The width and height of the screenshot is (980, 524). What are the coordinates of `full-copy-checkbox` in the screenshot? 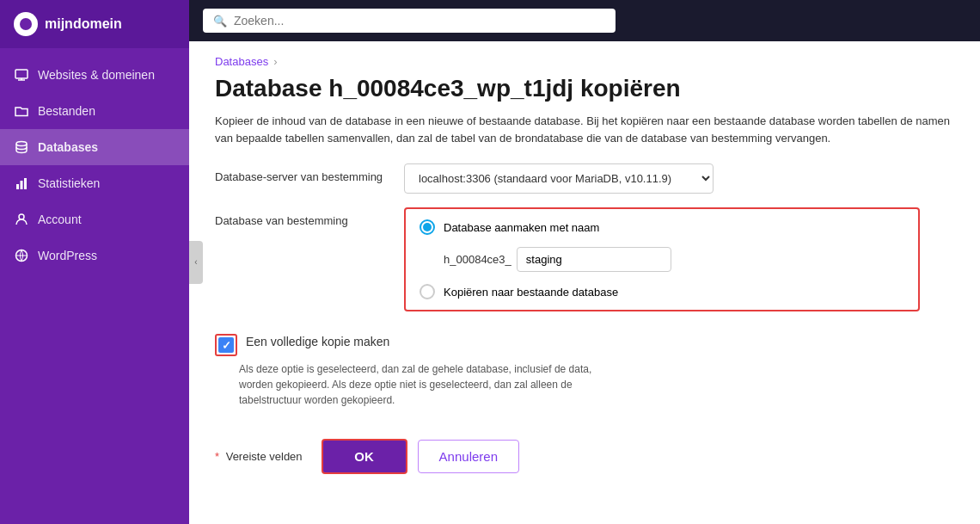 It's located at (226, 345).